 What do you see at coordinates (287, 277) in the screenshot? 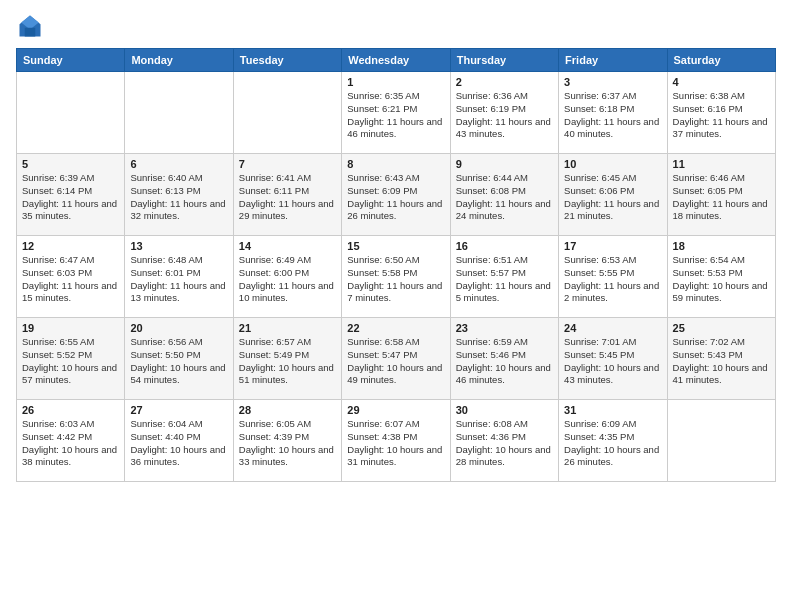
I see `calendar-cell: 14Sunrise: 6:49 AM Sunset: 6:00 PM Dayli…` at bounding box center [287, 277].